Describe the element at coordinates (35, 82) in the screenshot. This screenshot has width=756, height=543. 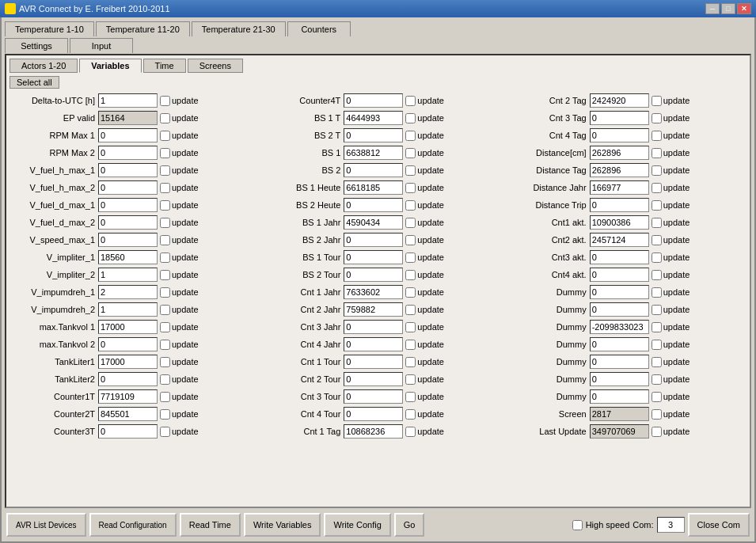
I see `select-all-button: Select all` at that location.